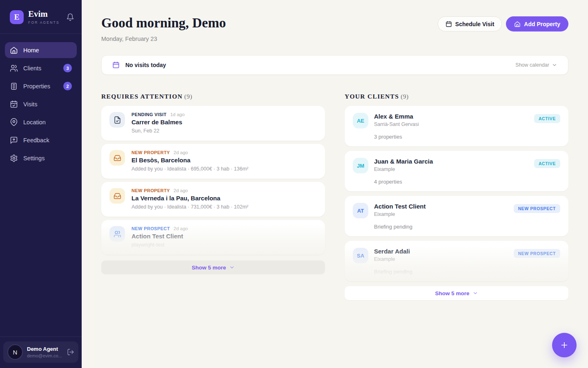  What do you see at coordinates (34, 158) in the screenshot?
I see `sidebar-item-label: Settings` at bounding box center [34, 158].